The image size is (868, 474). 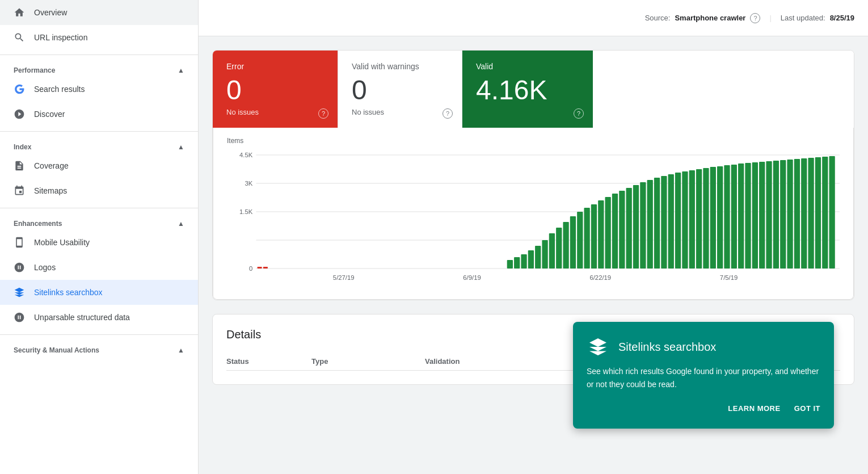 I want to click on sidebar-item-url-inspection: URL inspection, so click(x=99, y=37).